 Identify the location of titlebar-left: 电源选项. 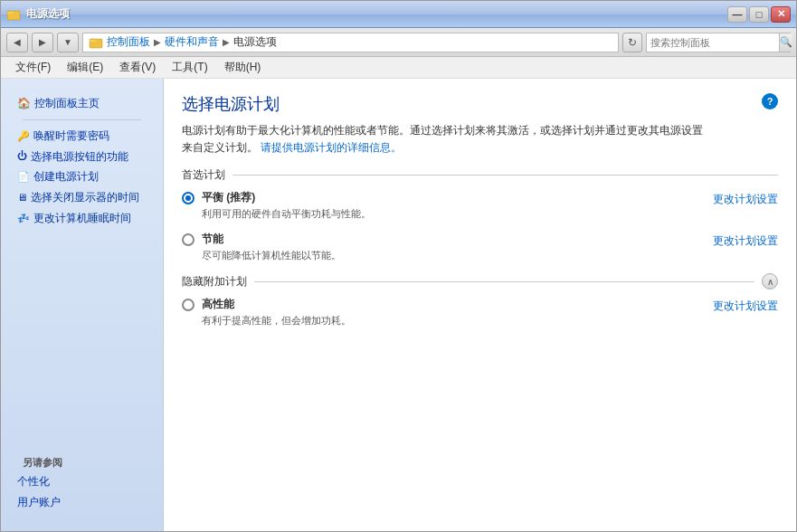
(38, 14).